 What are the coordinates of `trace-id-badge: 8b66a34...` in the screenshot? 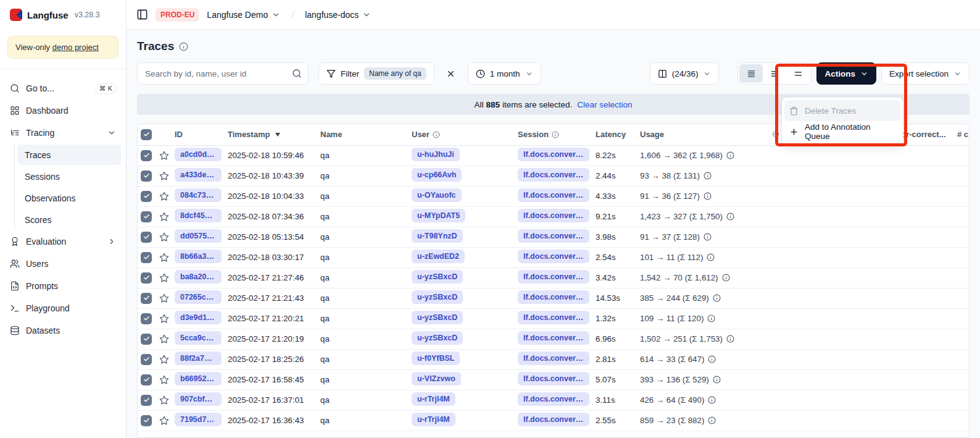 It's located at (198, 256).